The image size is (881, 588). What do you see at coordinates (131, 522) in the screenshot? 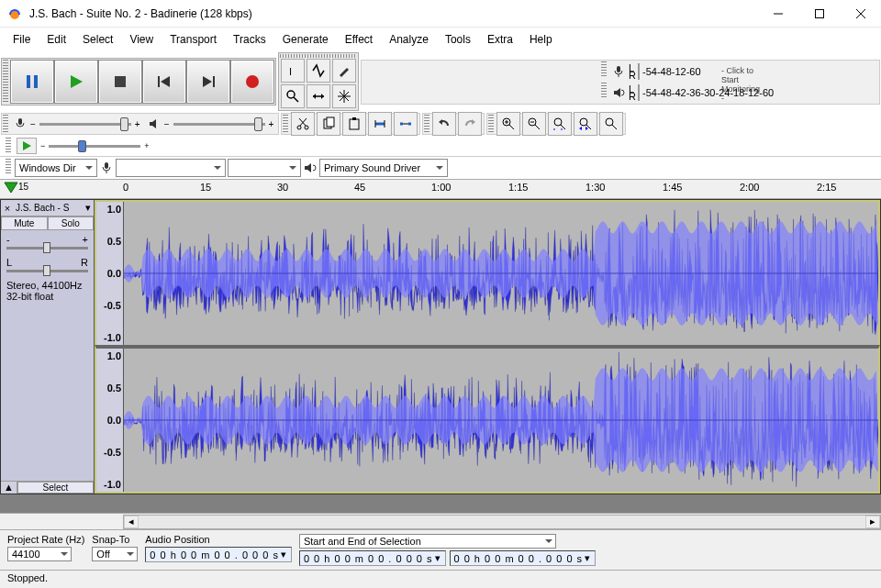
I see `scroll-left-button: ◂` at bounding box center [131, 522].